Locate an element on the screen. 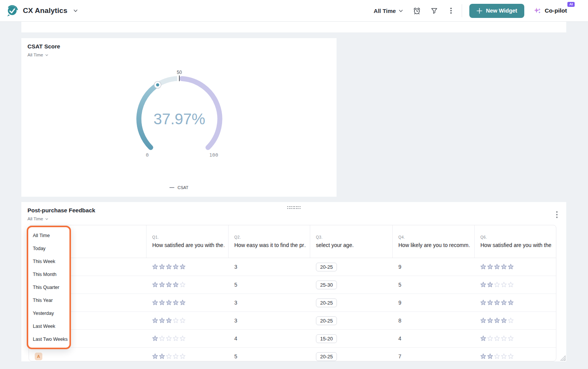  copilot-label: Co-pilot is located at coordinates (556, 11).